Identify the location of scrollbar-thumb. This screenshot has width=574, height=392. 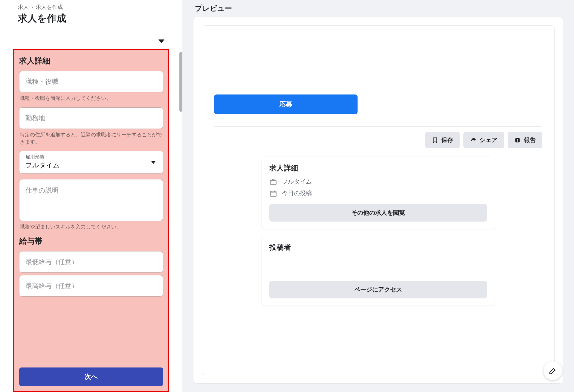
(181, 82).